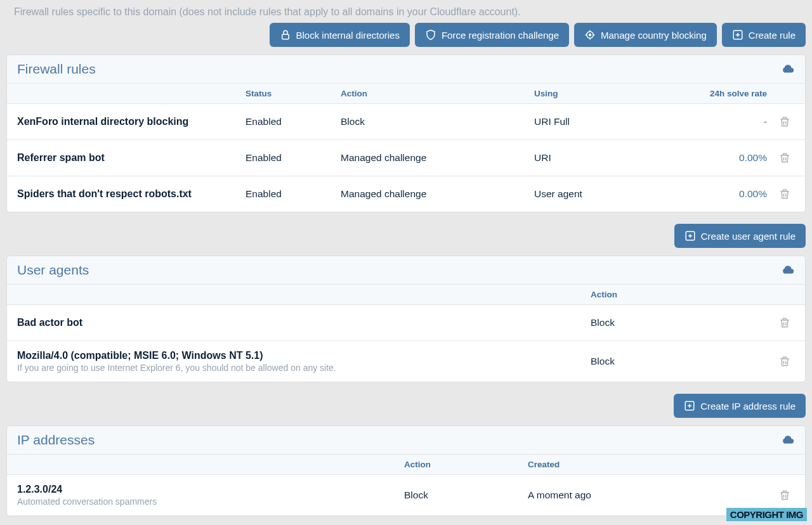 The height and width of the screenshot is (525, 812). What do you see at coordinates (406, 361) in the screenshot?
I see `user-agent-row: Mozilla/4.0 (compatible; MSIE 6.0; Windo…` at bounding box center [406, 361].